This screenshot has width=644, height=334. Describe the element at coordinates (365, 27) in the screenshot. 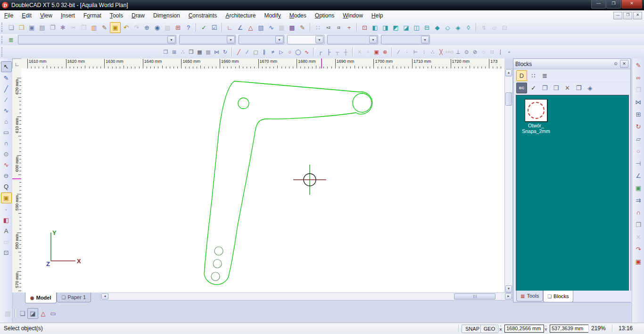

I see `camera-view: ⊡` at that location.